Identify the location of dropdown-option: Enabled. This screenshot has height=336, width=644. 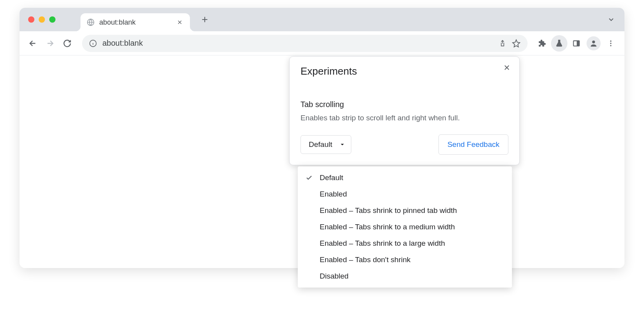
(405, 194).